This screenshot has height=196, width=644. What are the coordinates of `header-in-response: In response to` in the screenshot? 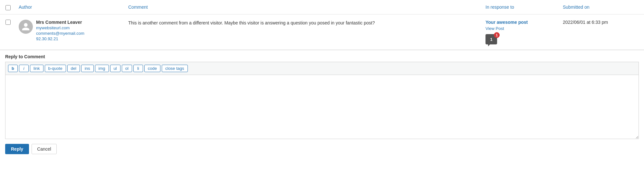 It's located at (522, 7).